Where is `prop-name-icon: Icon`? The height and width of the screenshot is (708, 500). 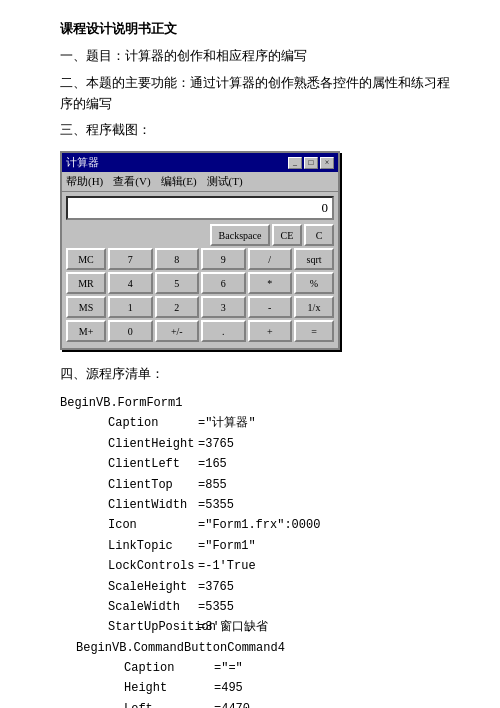 prop-name-icon: Icon is located at coordinates (153, 525).